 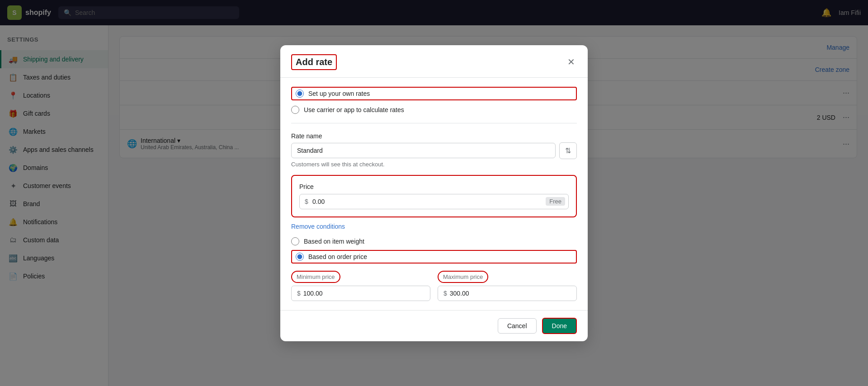 I want to click on own-rates-radio, so click(x=300, y=94).